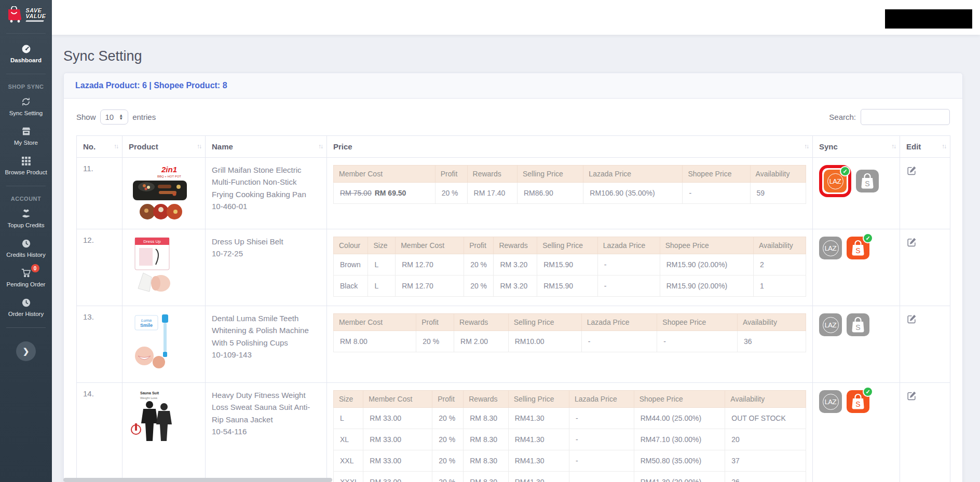  What do you see at coordinates (198, 480) in the screenshot?
I see `horizontal-scrollbar-thumb` at bounding box center [198, 480].